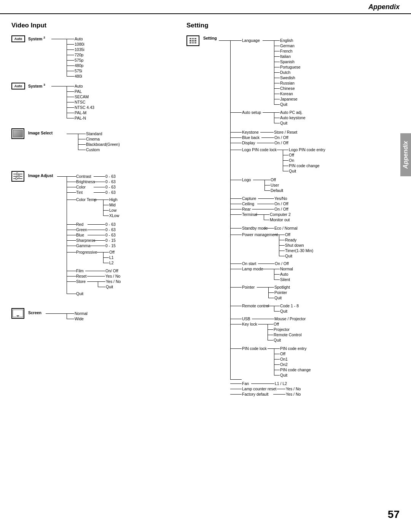 The width and height of the screenshot is (411, 532). Describe the element at coordinates (72, 271) in the screenshot. I see `ia-film-hline` at that location.